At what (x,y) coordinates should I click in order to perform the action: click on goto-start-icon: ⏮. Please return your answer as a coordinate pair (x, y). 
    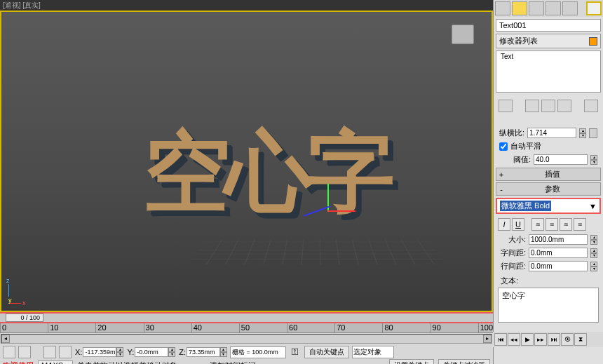
    Looking at the image, I should click on (501, 339).